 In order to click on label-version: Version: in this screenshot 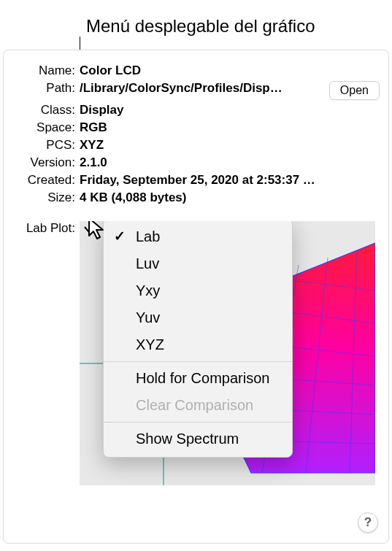, I will do `click(40, 163)`.